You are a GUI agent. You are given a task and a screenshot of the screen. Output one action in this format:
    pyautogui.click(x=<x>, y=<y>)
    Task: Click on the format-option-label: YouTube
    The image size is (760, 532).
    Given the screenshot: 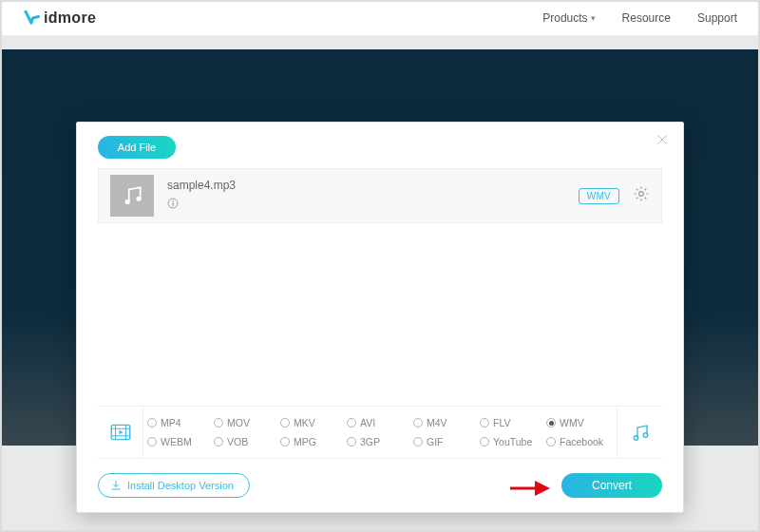 What is the action you would take?
    pyautogui.click(x=513, y=442)
    